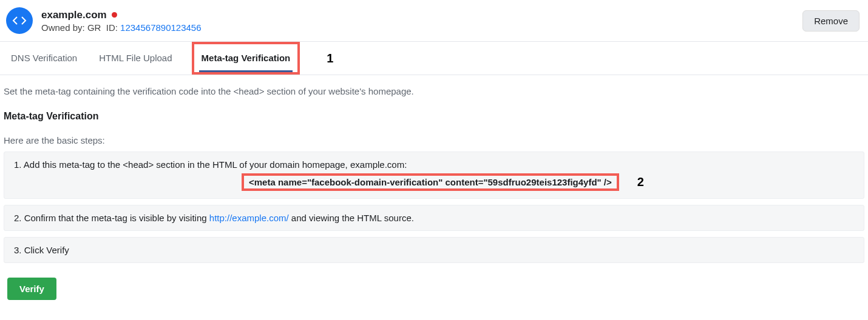 This screenshot has width=868, height=320. Describe the element at coordinates (121, 21) in the screenshot. I see `domain-info: example.com Owned by: GR ID: 12345678901…` at that location.